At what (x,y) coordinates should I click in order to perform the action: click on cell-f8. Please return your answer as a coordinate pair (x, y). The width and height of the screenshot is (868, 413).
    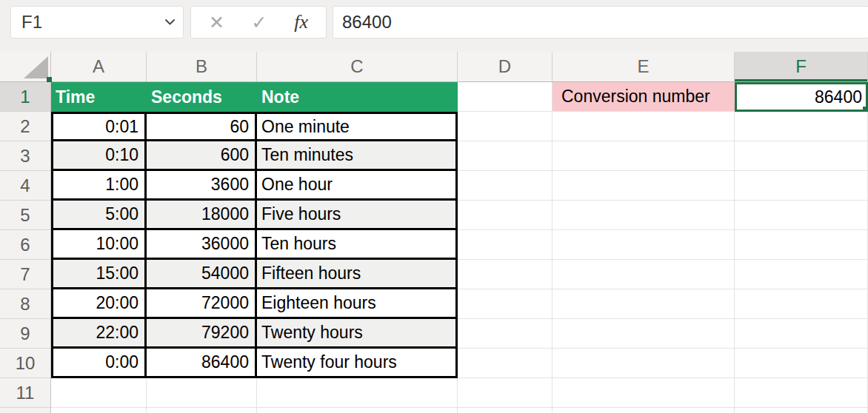
    Looking at the image, I should click on (801, 304).